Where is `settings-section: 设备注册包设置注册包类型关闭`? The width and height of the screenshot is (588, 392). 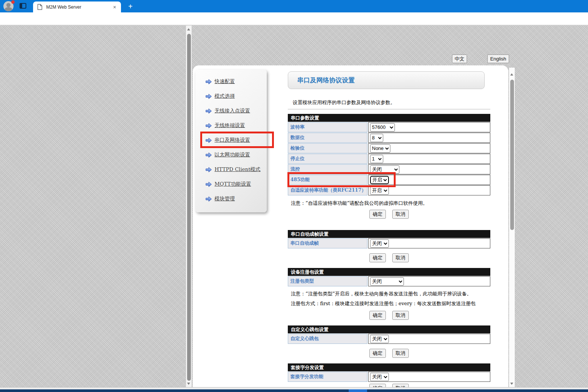 settings-section: 设备注册包设置注册包类型关闭 is located at coordinates (389, 277).